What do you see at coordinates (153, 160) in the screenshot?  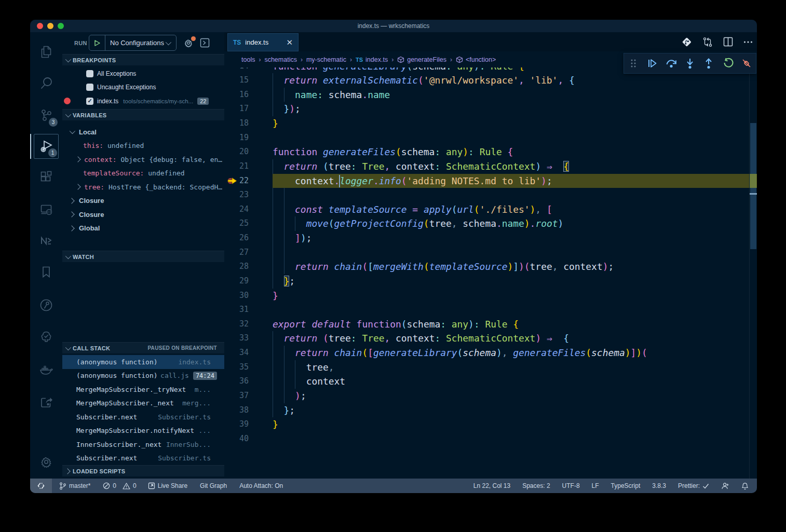 I see `variable-text: context: Object {debug: false, en…` at bounding box center [153, 160].